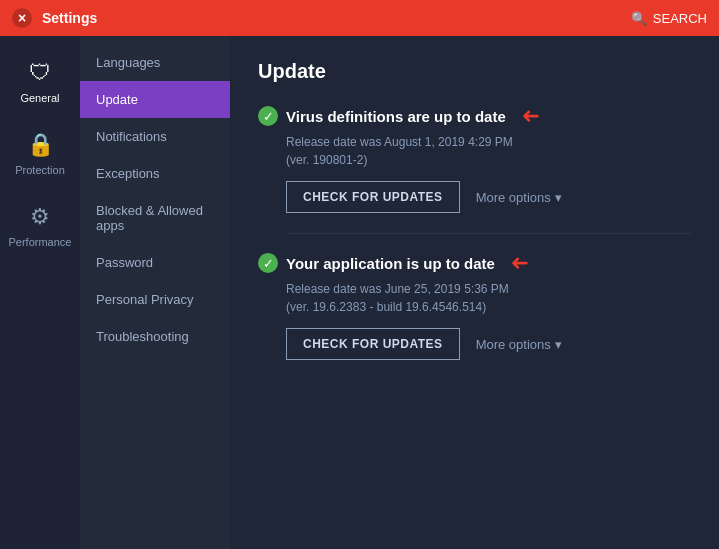 Image resolution: width=719 pixels, height=549 pixels. Describe the element at coordinates (155, 174) in the screenshot. I see `menu-item-exceptions: Exceptions` at that location.